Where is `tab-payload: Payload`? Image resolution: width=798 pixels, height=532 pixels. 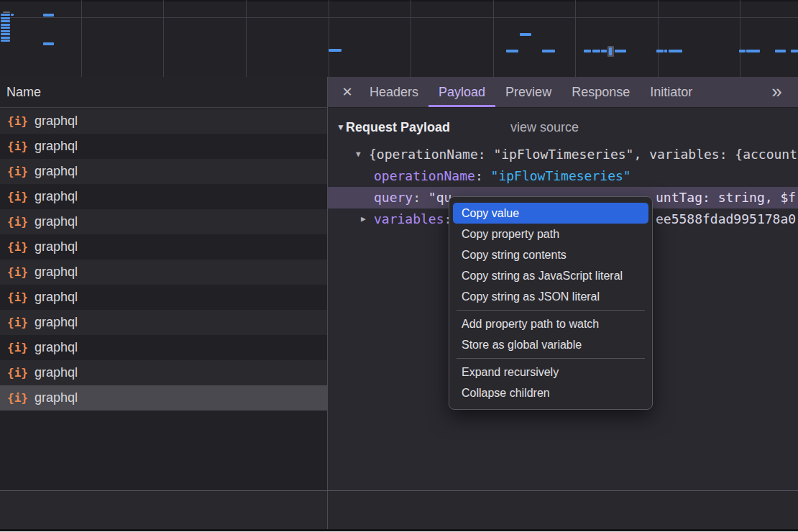
tab-payload: Payload is located at coordinates (462, 92).